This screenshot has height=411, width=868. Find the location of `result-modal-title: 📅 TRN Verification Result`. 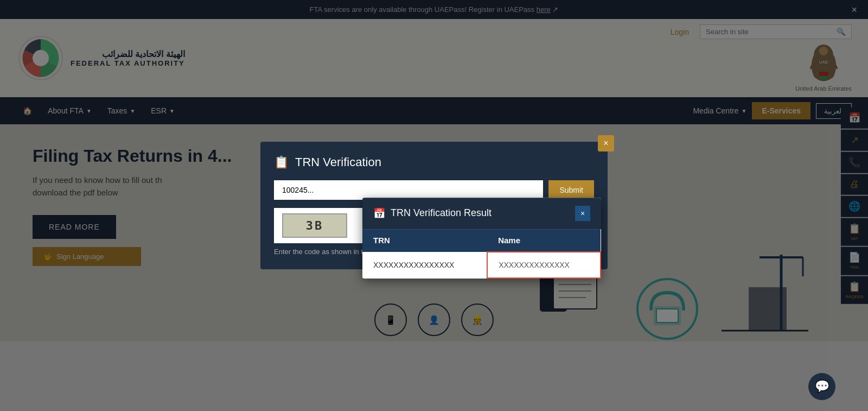

result-modal-title: 📅 TRN Verification Result is located at coordinates (432, 213).